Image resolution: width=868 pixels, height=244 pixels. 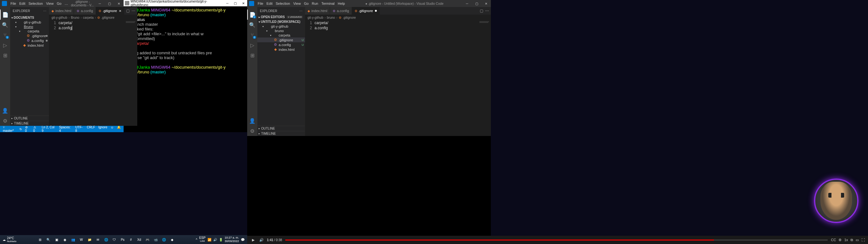 What do you see at coordinates (57, 239) in the screenshot?
I see `taskbar-taskview-icon: ▣` at bounding box center [57, 239].